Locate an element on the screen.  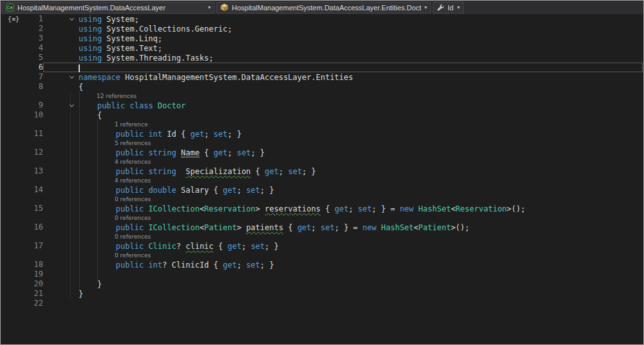
code-text: public string Specialization { get; set;… is located at coordinates (361, 172).